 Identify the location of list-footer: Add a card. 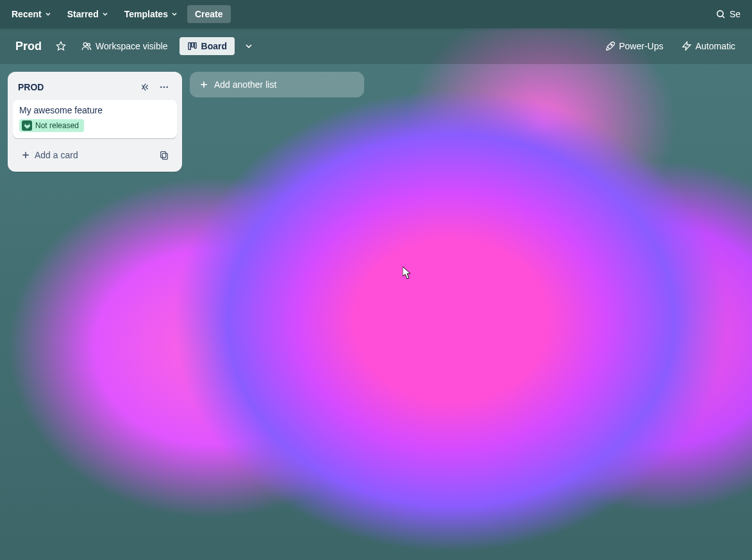
(95, 155).